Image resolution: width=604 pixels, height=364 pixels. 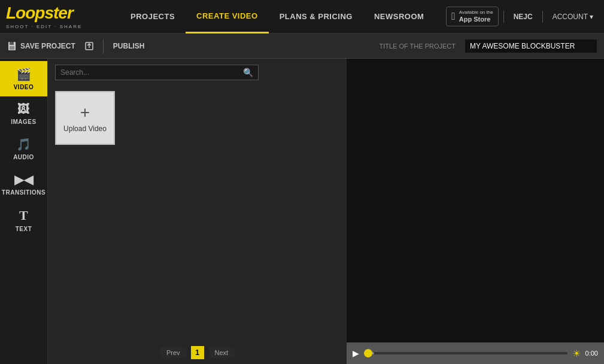 What do you see at coordinates (60, 17) in the screenshot?
I see `logo-area: Loopster SHOOT · EDIT · SHARE` at bounding box center [60, 17].